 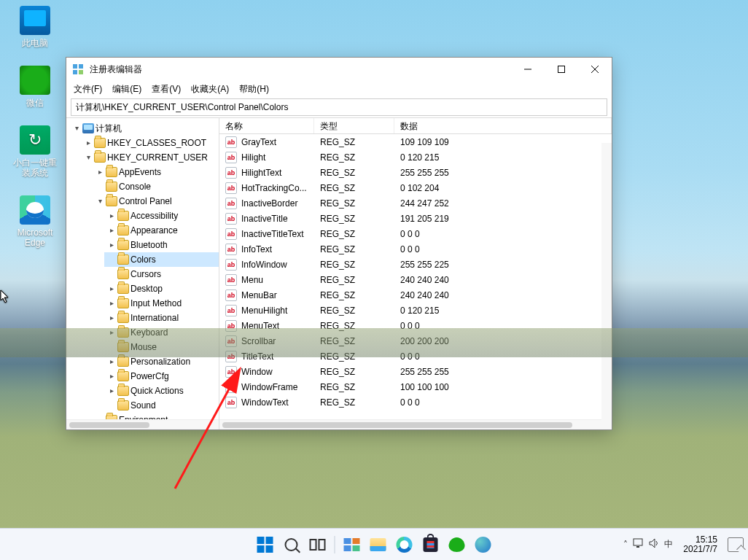 What do you see at coordinates (416, 264) in the screenshot?
I see `list-item: abInfoWindowREG_SZ255 255 225` at bounding box center [416, 264].